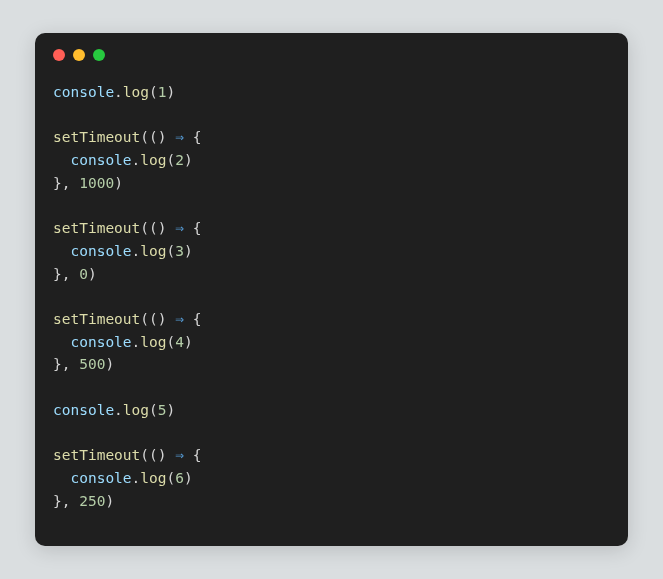 This screenshot has height=579, width=663. I want to click on close-icon, so click(59, 55).